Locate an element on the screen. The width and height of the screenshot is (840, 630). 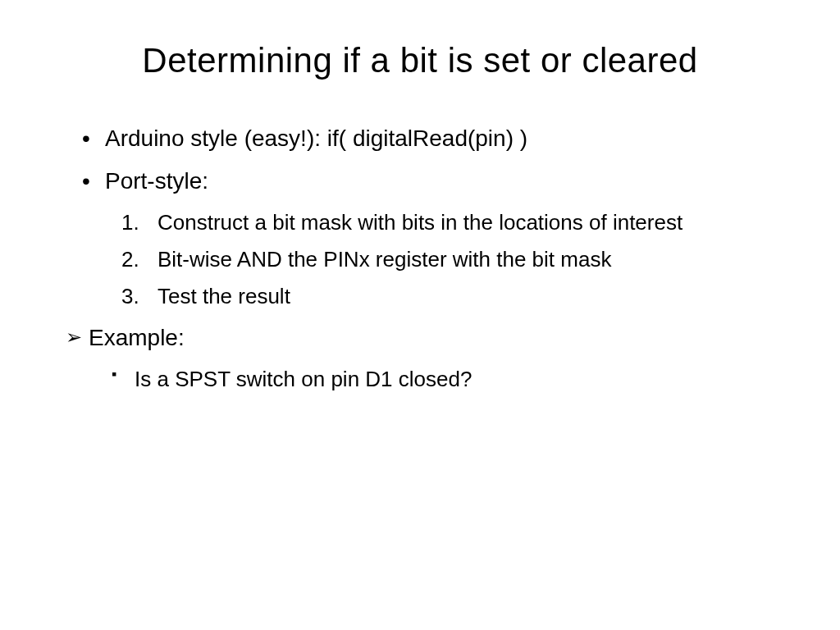
numbered-text: Construct a bit mask with bits in the lo… is located at coordinates (420, 222).